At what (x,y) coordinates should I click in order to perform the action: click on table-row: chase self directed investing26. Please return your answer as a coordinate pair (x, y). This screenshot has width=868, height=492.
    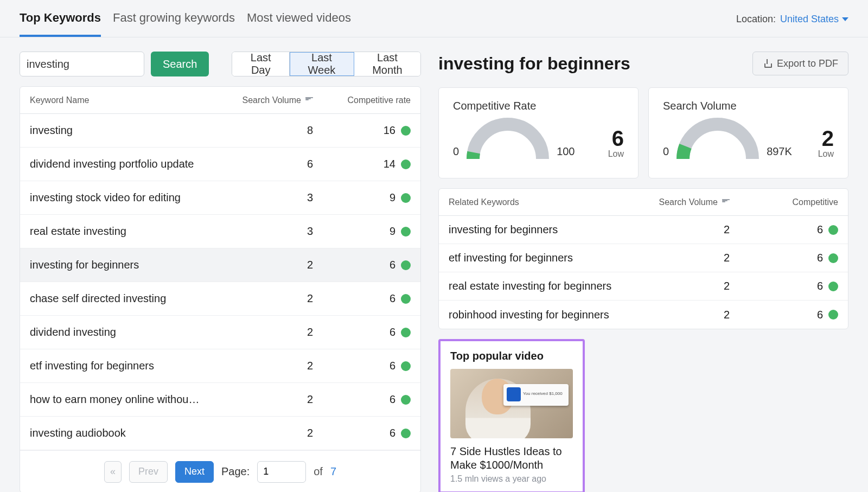
    Looking at the image, I should click on (220, 299).